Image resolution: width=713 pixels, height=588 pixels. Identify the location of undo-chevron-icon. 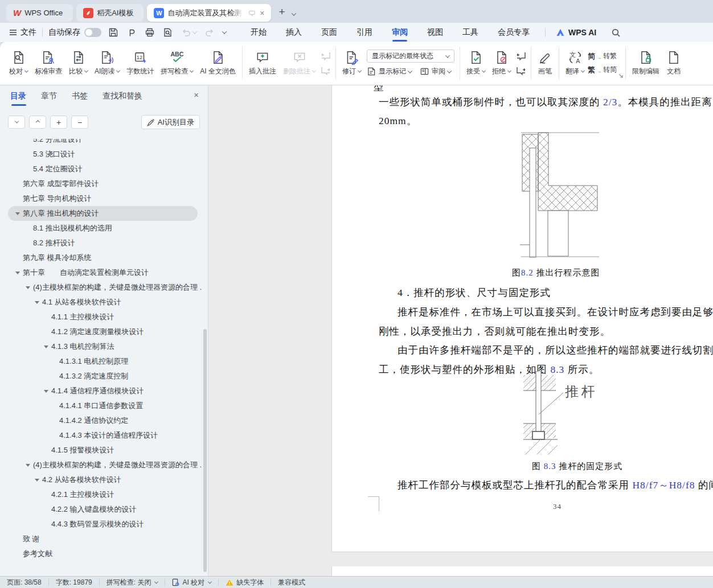
(195, 31).